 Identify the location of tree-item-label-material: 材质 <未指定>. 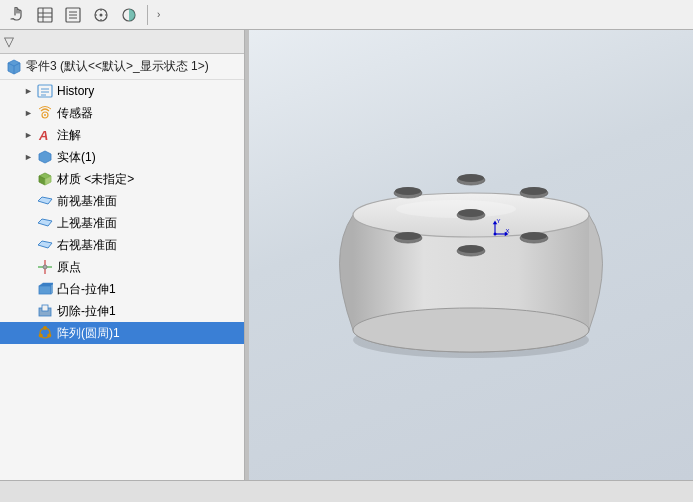
(96, 180).